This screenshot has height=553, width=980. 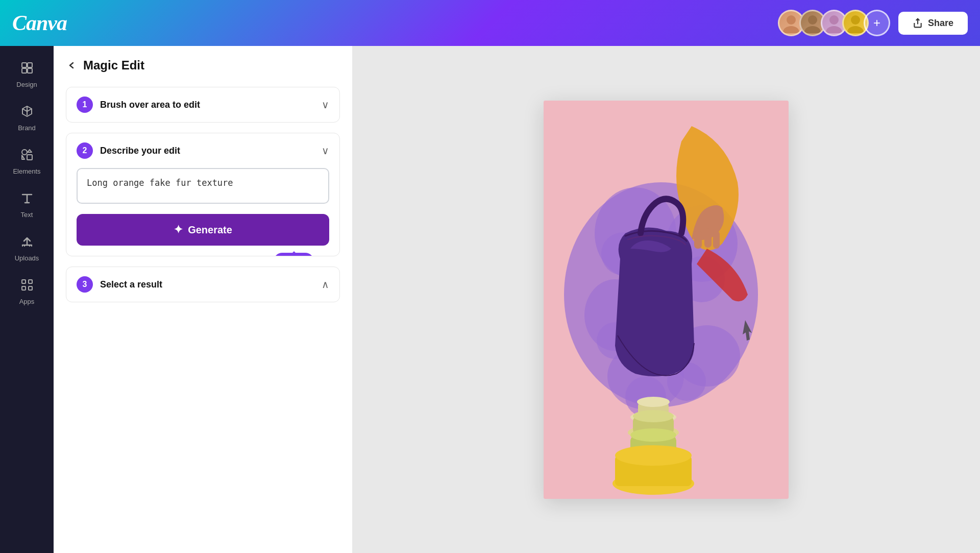 I want to click on brand-icon, so click(x=27, y=113).